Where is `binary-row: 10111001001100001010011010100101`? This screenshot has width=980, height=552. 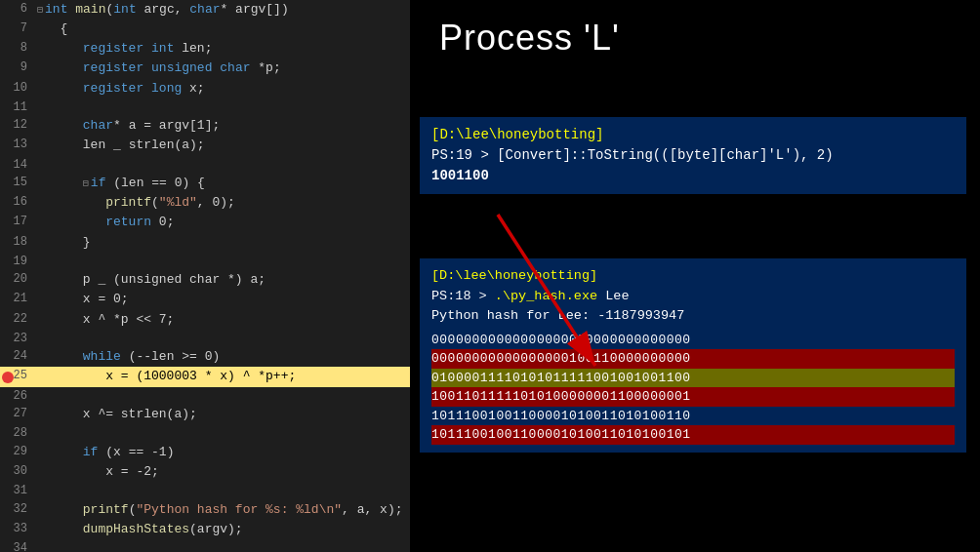
binary-row: 10111001001100001010011010100101 is located at coordinates (693, 435).